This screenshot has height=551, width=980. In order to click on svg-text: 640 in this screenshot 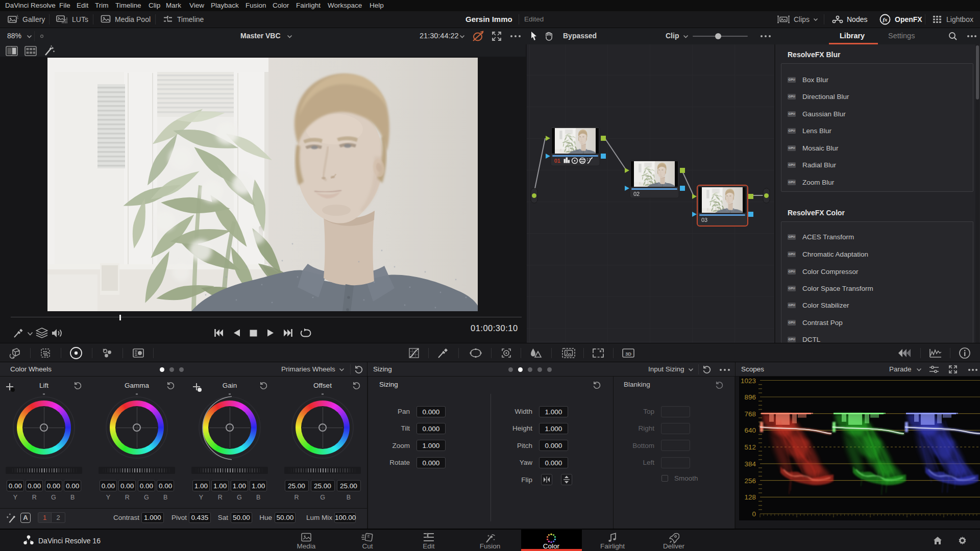, I will do `click(750, 431)`.